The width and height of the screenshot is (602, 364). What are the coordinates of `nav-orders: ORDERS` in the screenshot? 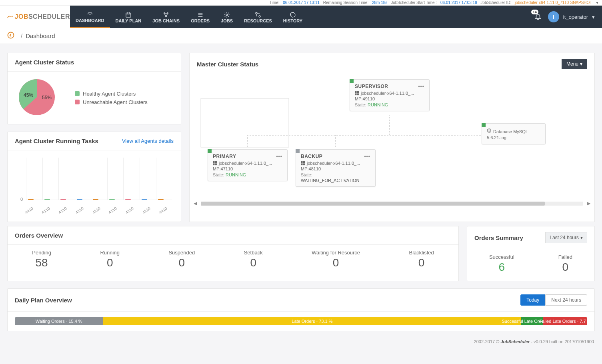 It's located at (200, 17).